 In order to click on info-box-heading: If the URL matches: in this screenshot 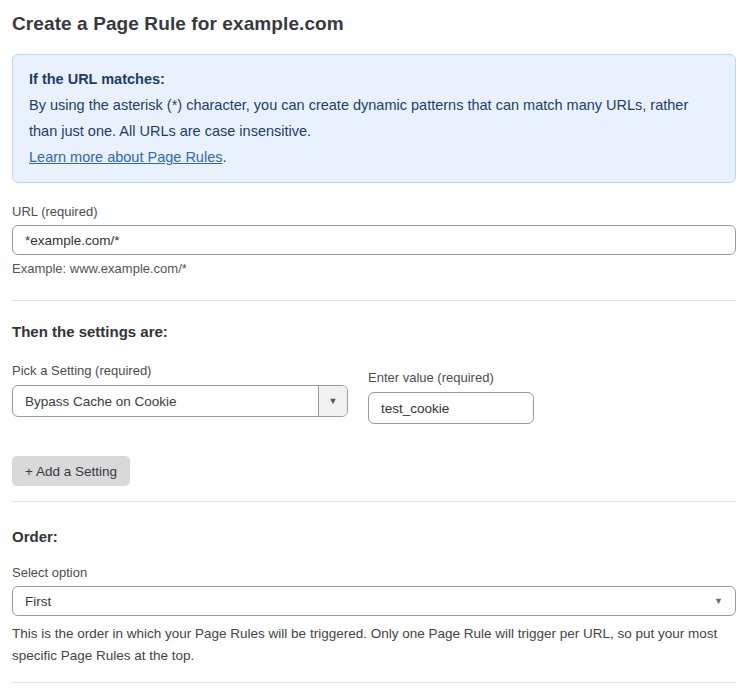, I will do `click(374, 79)`.